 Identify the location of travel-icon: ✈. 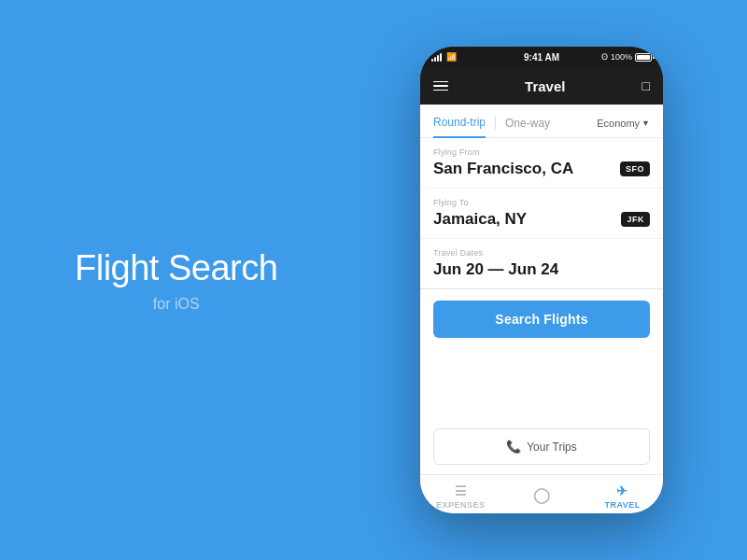
(622, 491).